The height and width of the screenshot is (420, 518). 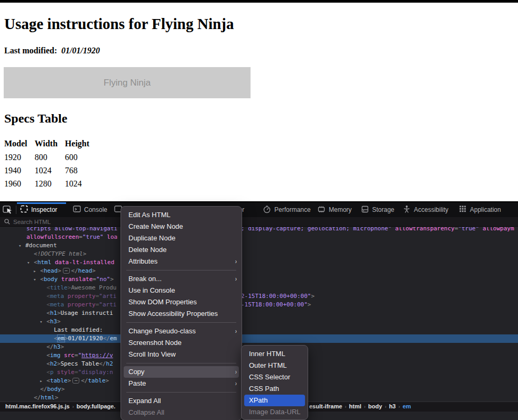 What do you see at coordinates (259, 230) in the screenshot?
I see `markup-row: scripts allow-top-navigati; display-capt…` at bounding box center [259, 230].